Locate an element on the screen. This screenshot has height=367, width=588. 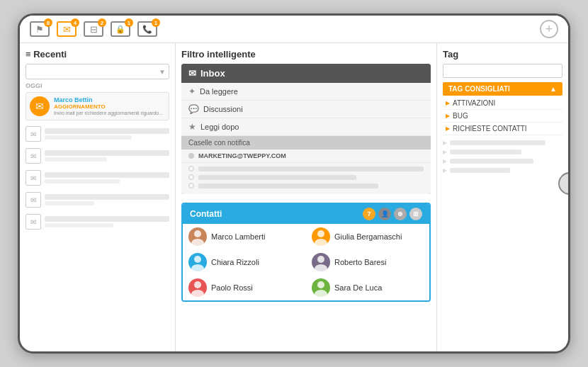
inbox-item-discussioni: 💬 Discussioni is located at coordinates (306, 109).